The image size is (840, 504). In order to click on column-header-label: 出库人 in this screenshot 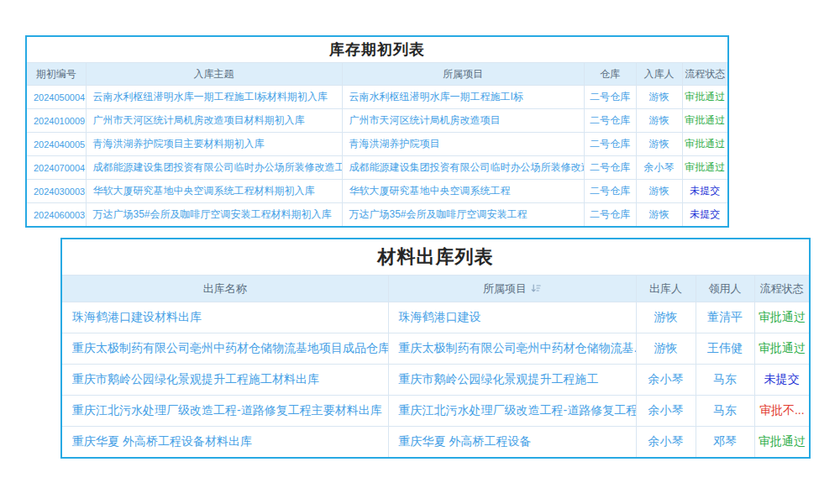, I will do `click(665, 289)`.